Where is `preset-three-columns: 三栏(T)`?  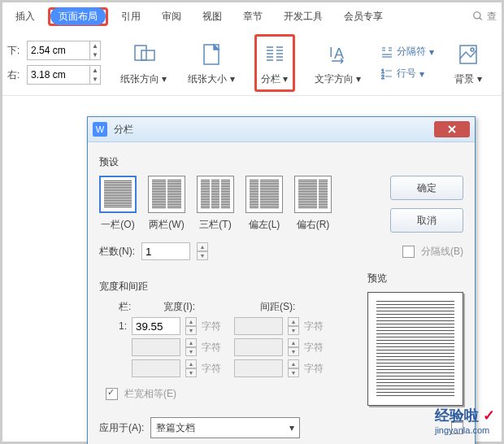
preset-three-columns: 三栏(T) is located at coordinates (215, 203).